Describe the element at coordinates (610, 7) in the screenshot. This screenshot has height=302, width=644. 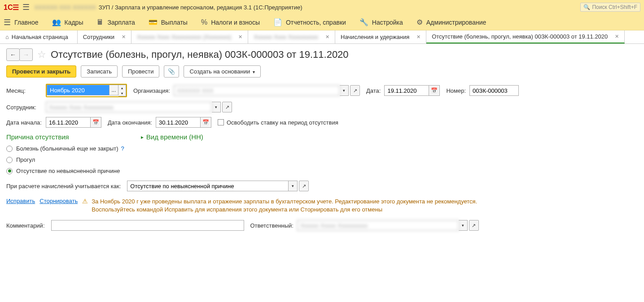
I see `global-search: 🔍 Поиск Ctrl+Shift+F` at that location.